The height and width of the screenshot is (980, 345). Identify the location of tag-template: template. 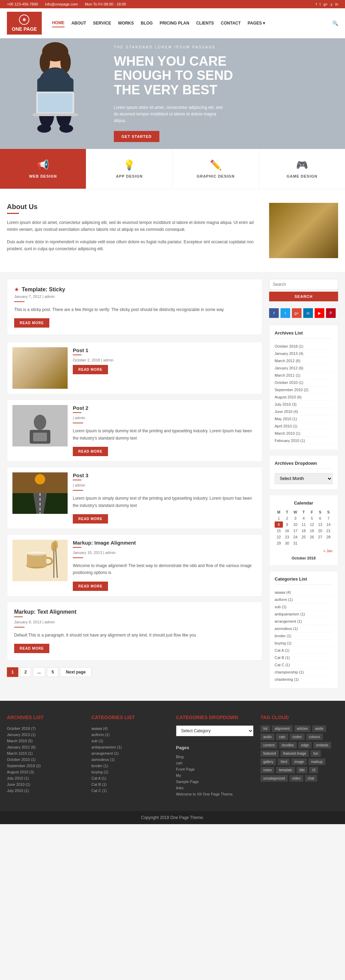
(285, 770).